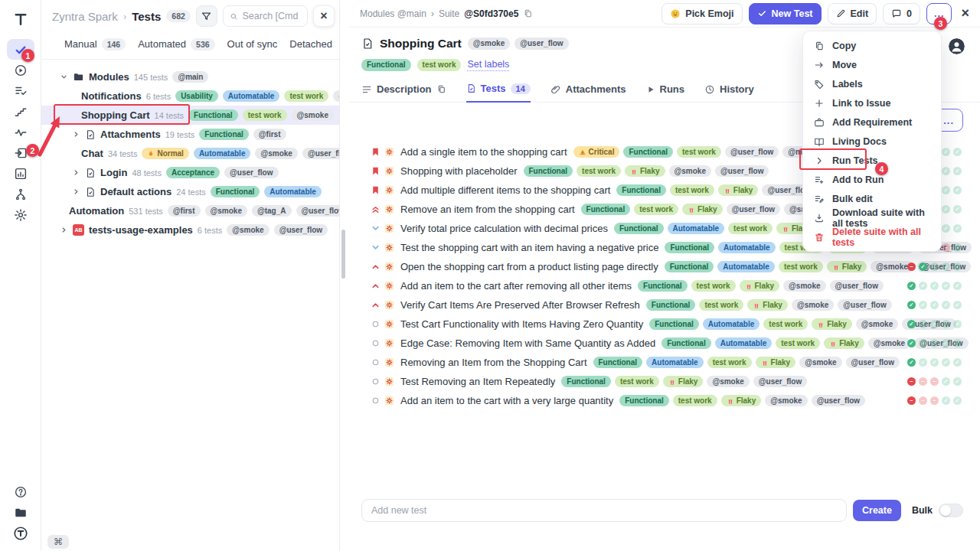 This screenshot has height=551, width=980. What do you see at coordinates (521, 305) in the screenshot?
I see `test-title: Verify Cart Items Are Preserved After Br…` at bounding box center [521, 305].